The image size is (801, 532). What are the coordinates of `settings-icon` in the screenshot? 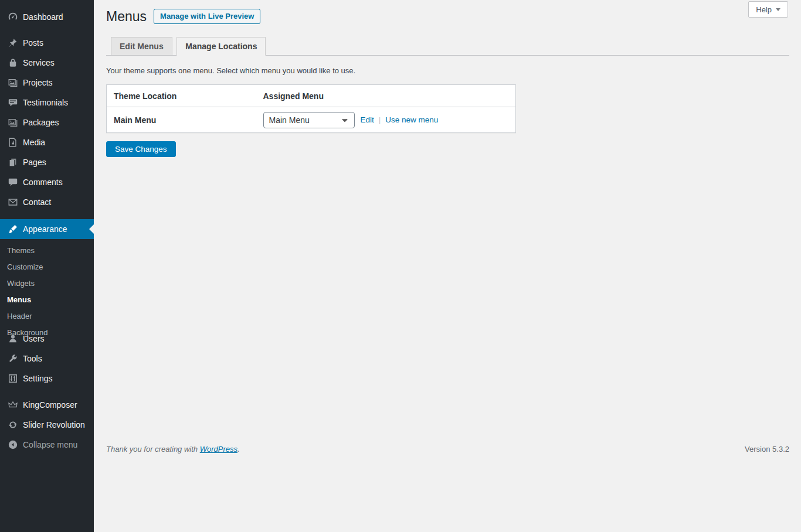 It's located at (13, 378).